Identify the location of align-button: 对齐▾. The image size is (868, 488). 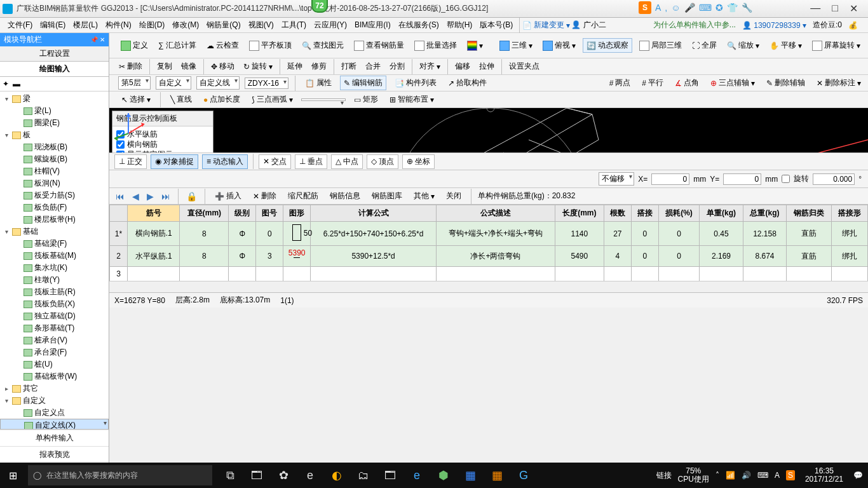
(430, 66).